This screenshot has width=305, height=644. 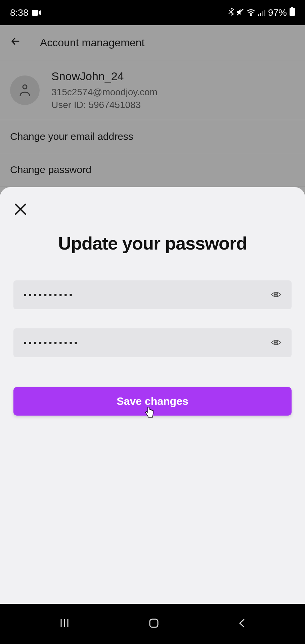 I want to click on user-section: SnowJohn_24 315c2574@moodjoy.com User ID…, so click(x=152, y=90).